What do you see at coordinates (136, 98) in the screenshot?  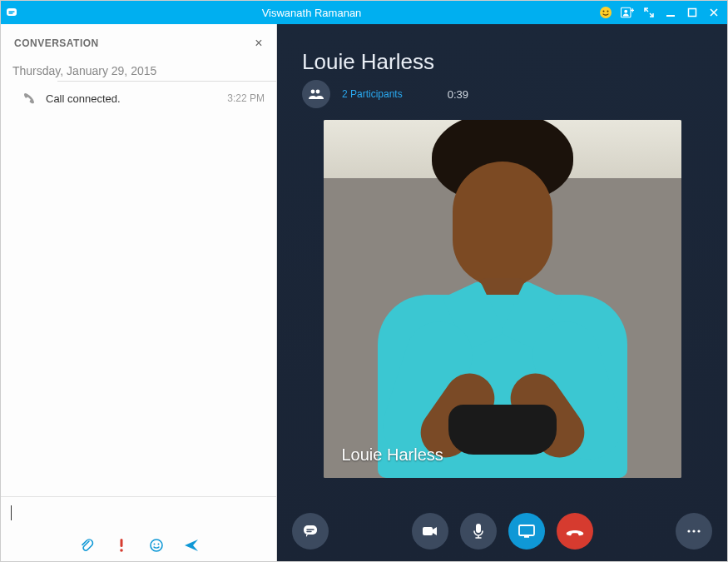 I see `message-text: Call connected.` at bounding box center [136, 98].